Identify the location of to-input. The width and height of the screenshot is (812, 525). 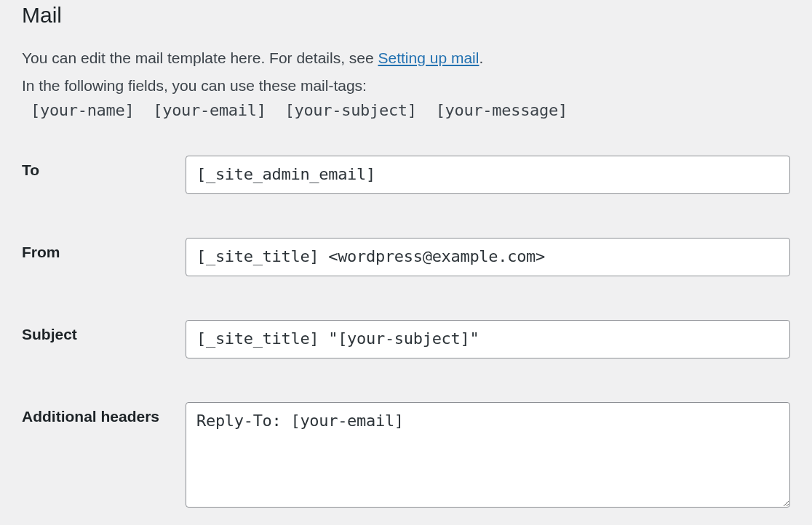
(487, 175).